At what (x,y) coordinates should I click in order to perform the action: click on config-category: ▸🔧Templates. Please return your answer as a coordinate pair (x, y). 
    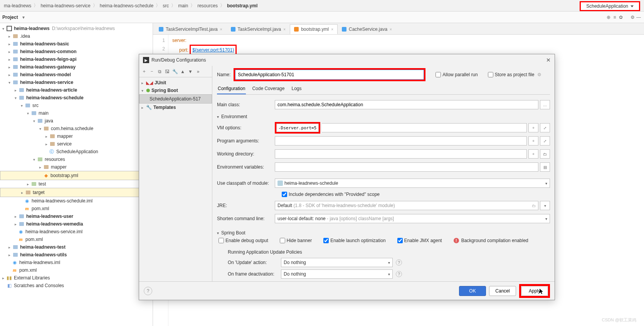
    Looking at the image, I should click on (176, 107).